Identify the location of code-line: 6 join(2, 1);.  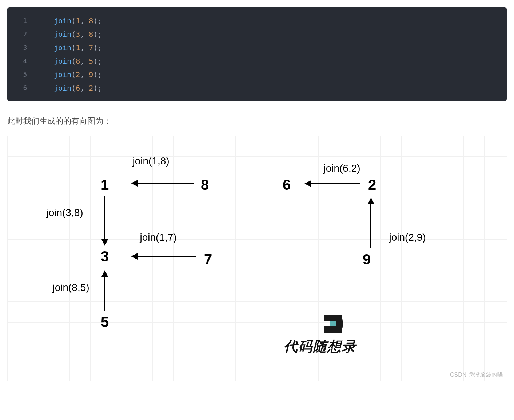
(257, 88).